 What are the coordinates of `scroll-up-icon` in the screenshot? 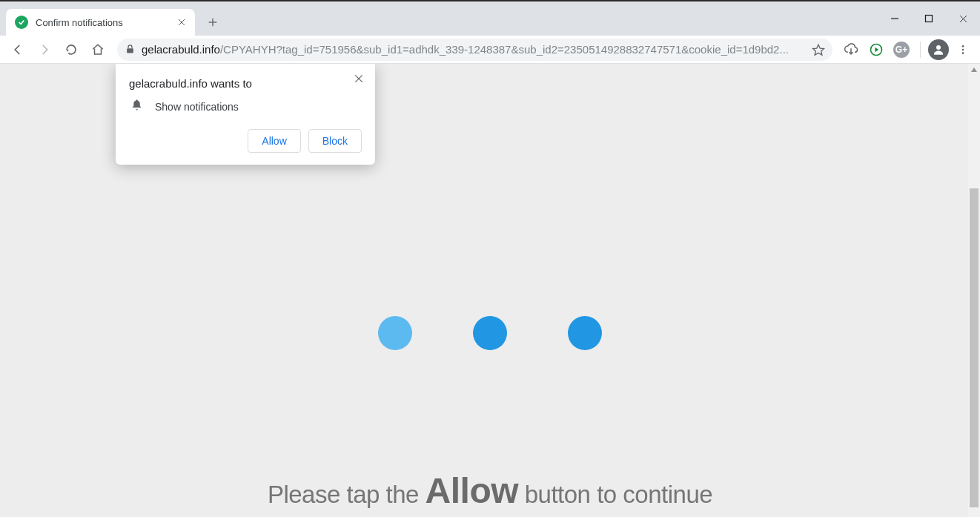 It's located at (974, 70).